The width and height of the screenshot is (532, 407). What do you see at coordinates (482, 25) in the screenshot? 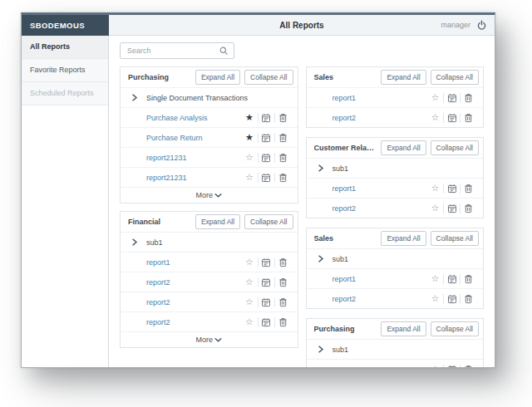
I see `power-icon` at bounding box center [482, 25].